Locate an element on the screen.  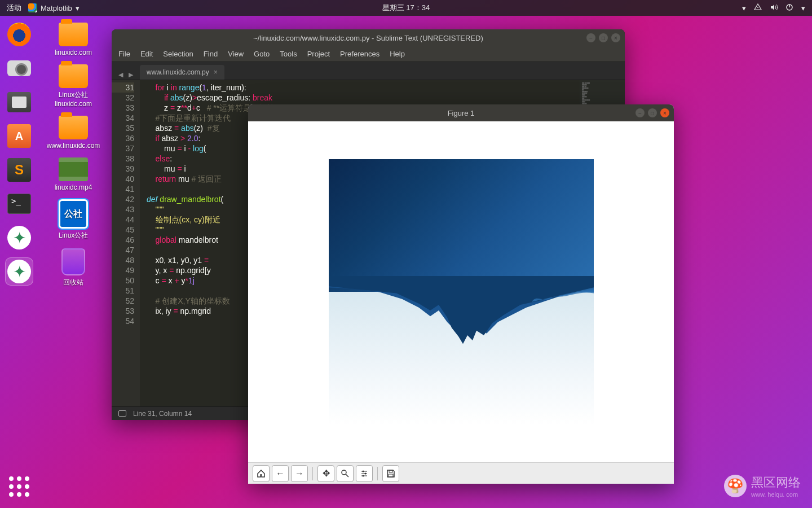
watermark-icon: 🍄 is located at coordinates (735, 486).